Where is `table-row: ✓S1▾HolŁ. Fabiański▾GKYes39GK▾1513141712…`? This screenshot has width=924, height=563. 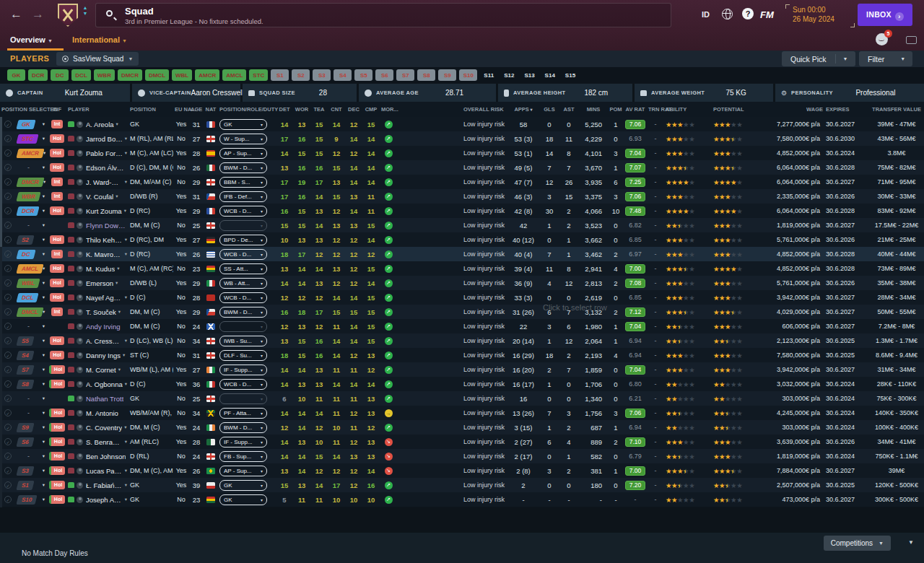
table-row: ✓S1▾HolŁ. Fabiański▾GKYes39GK▾1513141712… is located at coordinates (462, 485).